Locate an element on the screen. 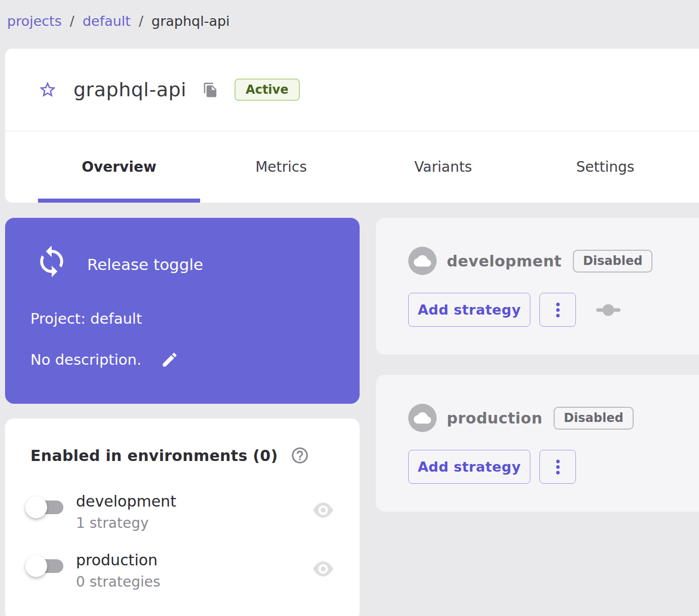  active-tab-indicator is located at coordinates (119, 201).